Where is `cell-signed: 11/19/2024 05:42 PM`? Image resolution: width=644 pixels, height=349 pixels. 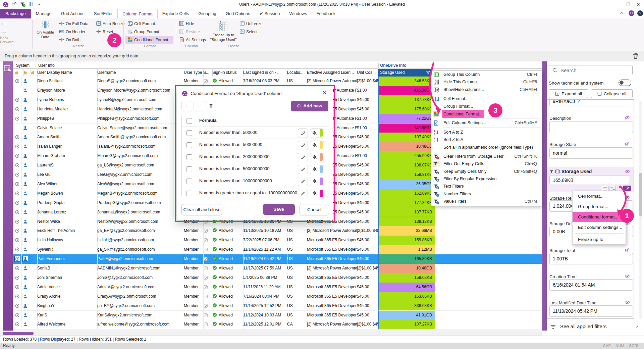
cell-signed: 11/19/2024 05:42 PM is located at coordinates (264, 259).